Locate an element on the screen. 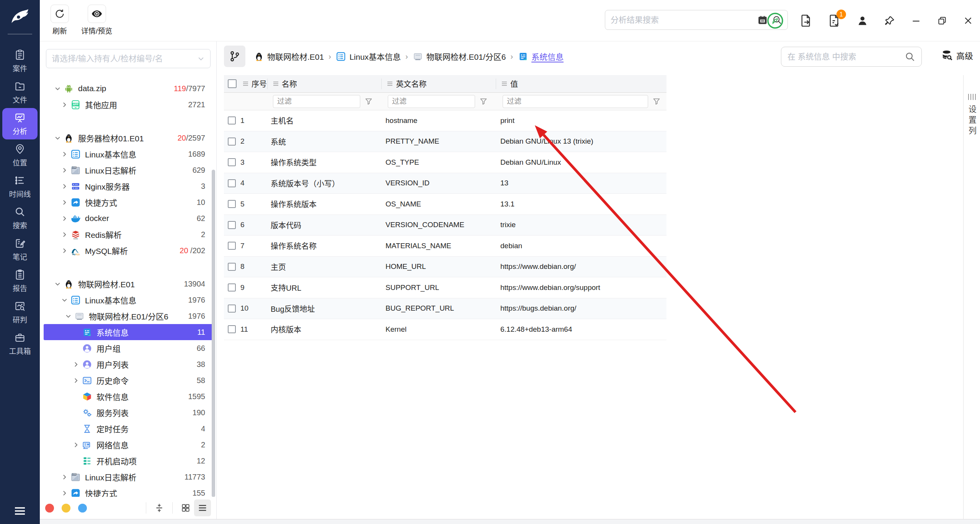 The height and width of the screenshot is (524, 980). export-icon is located at coordinates (806, 21).